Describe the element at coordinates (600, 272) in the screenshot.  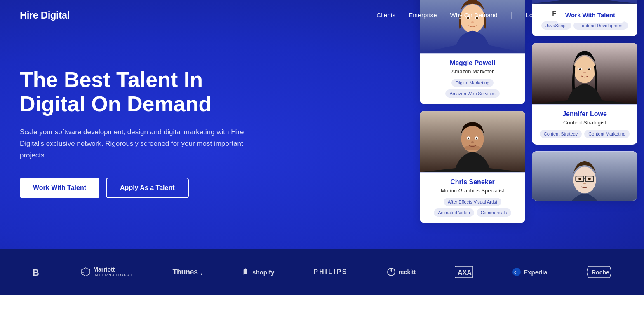
I see `svg-text: Roche` at that location.